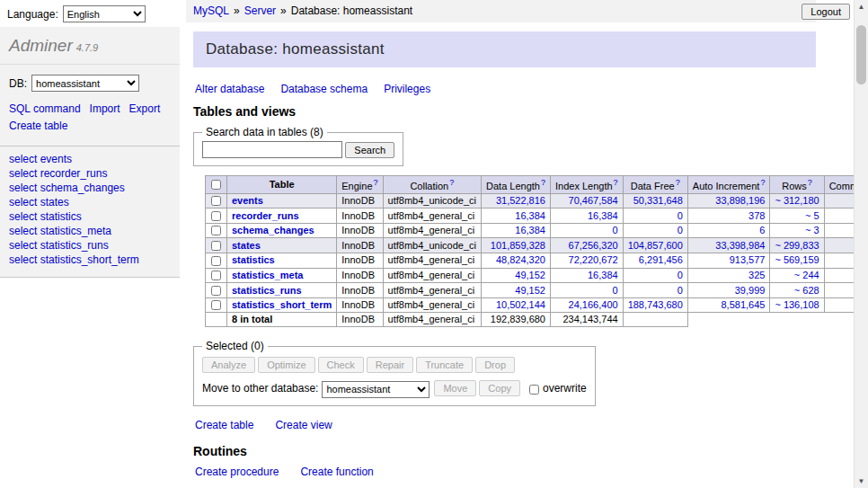 The width and height of the screenshot is (868, 488). What do you see at coordinates (273, 230) in the screenshot?
I see `table-link-schema_changes: schema_changes` at bounding box center [273, 230].